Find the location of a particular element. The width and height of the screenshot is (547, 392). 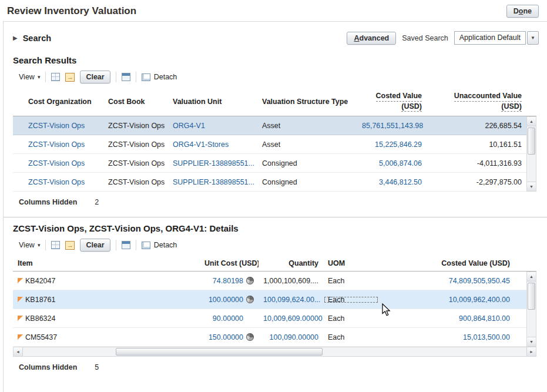

table-row: KB42047 74.80198 1,000,100,609.... Each … is located at coordinates (270, 281).